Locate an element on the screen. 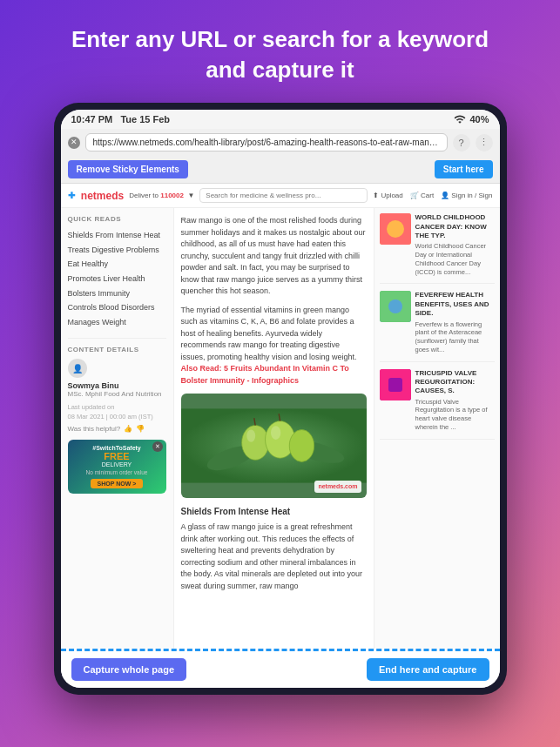 The width and height of the screenshot is (560, 747). sidebar-link-6: Controls Blood Disorders is located at coordinates (117, 308).